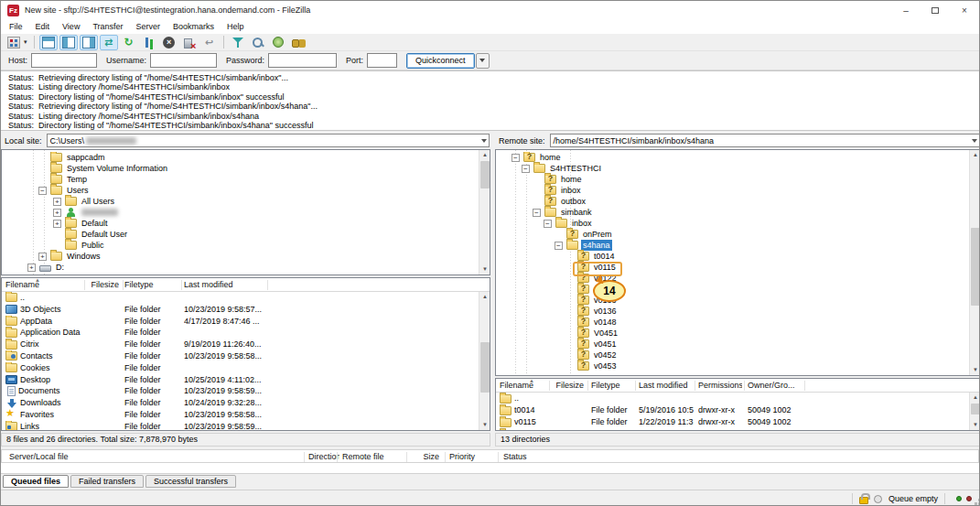  What do you see at coordinates (732, 300) in the screenshot?
I see `tree-item: v0133` at bounding box center [732, 300].